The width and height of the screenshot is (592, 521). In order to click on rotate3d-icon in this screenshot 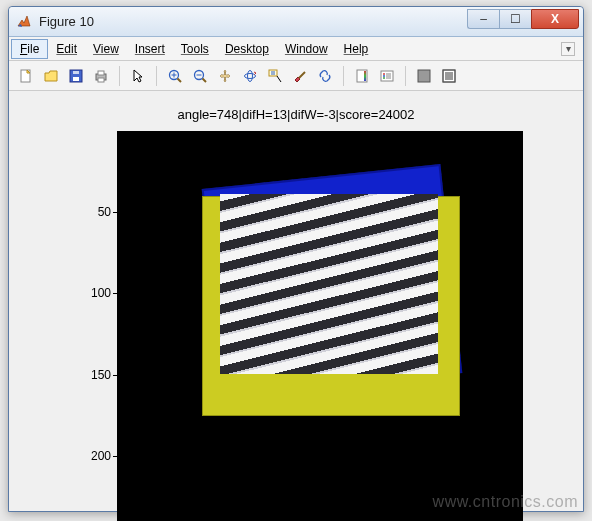, I will do `click(250, 76)`.